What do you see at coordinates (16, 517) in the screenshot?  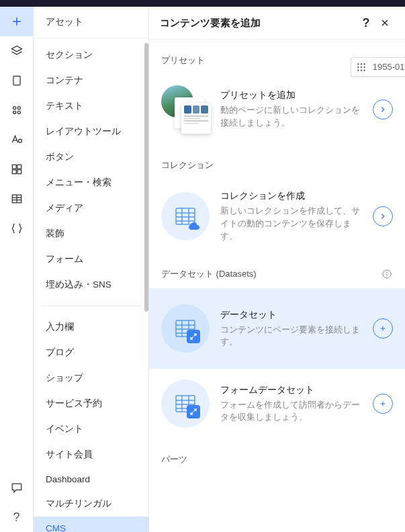 I see `rail-help-icon: ?` at bounding box center [16, 517].